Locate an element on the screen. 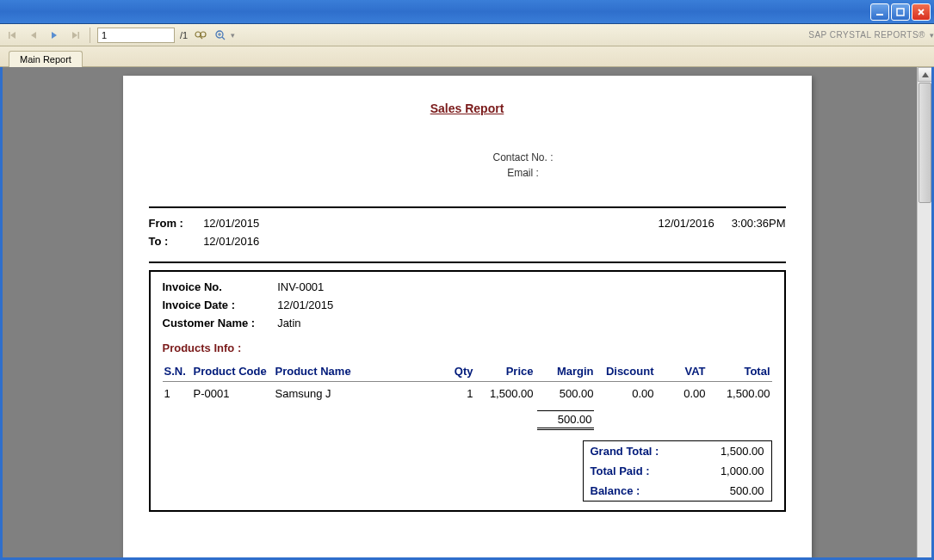  table-header-row: S.N. Product Code Product Name Qty Price… is located at coordinates (467, 372).